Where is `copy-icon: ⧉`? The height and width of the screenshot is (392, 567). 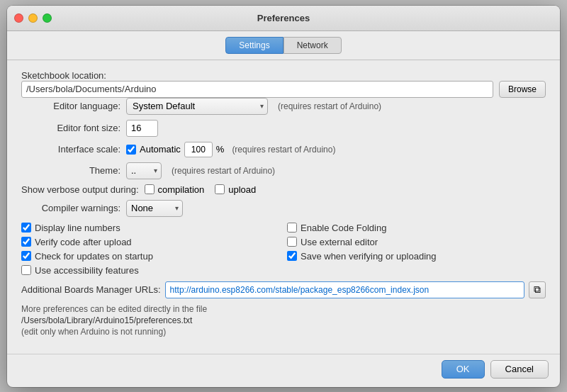
copy-icon: ⧉ is located at coordinates (537, 289).